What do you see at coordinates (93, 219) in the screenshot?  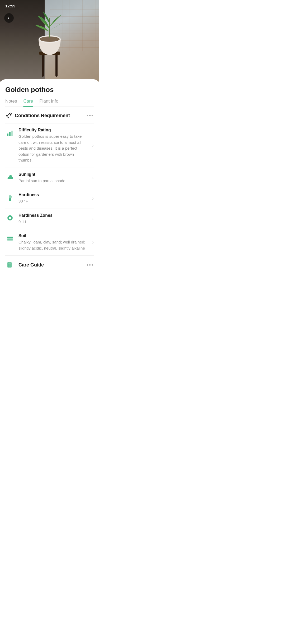 I see `hardiness-zones-chevron-icon: ›` at bounding box center [93, 219].